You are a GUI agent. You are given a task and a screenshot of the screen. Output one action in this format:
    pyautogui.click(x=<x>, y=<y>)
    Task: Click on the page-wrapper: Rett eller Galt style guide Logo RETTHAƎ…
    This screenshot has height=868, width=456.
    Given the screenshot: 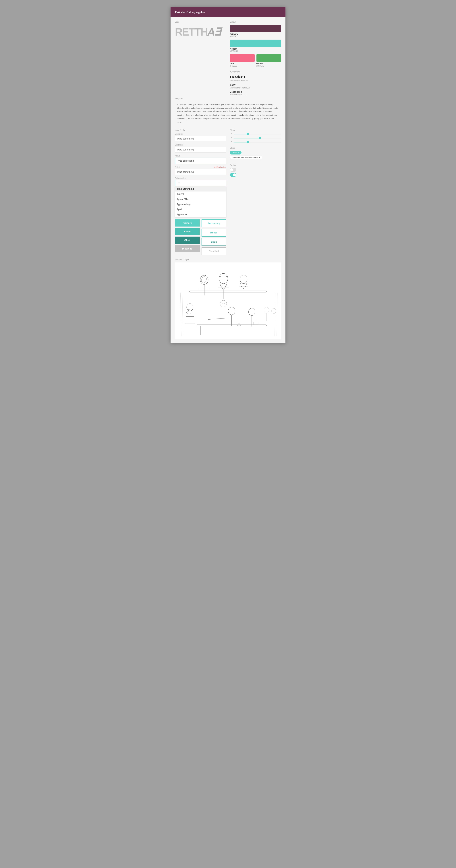 What is the action you would take?
    pyautogui.click(x=228, y=175)
    